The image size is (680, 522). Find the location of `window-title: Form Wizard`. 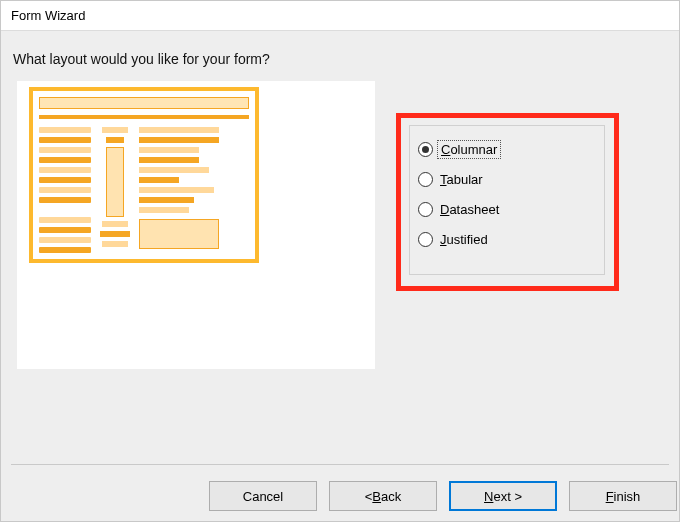

window-title: Form Wizard is located at coordinates (48, 16).